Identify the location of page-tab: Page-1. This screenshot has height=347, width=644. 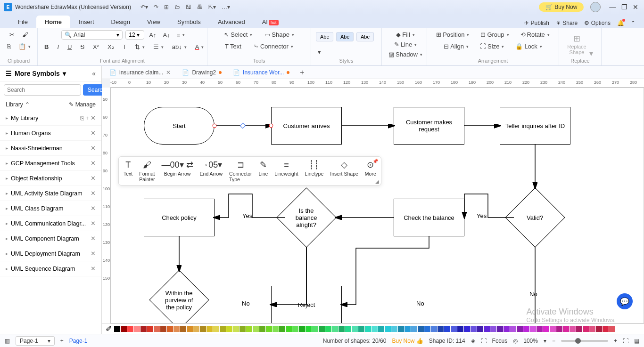
(78, 341).